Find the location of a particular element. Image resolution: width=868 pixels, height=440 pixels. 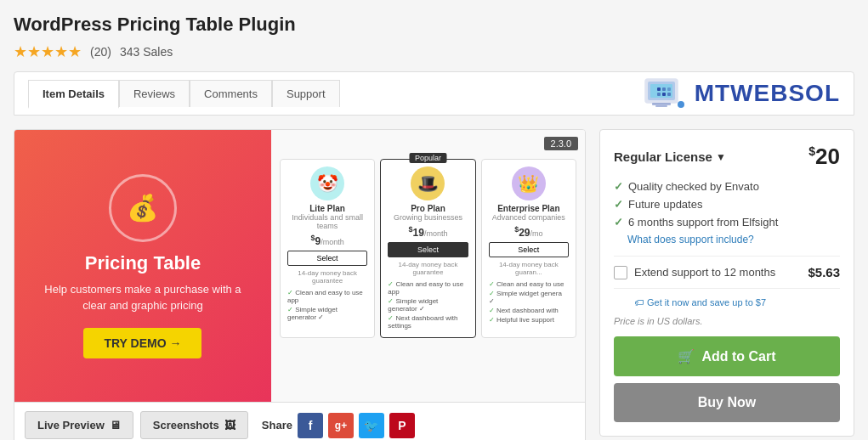

license-price: $20 is located at coordinates (825, 156).